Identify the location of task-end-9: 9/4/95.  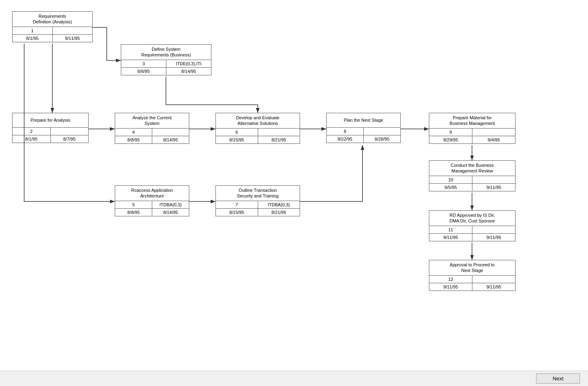
(494, 140).